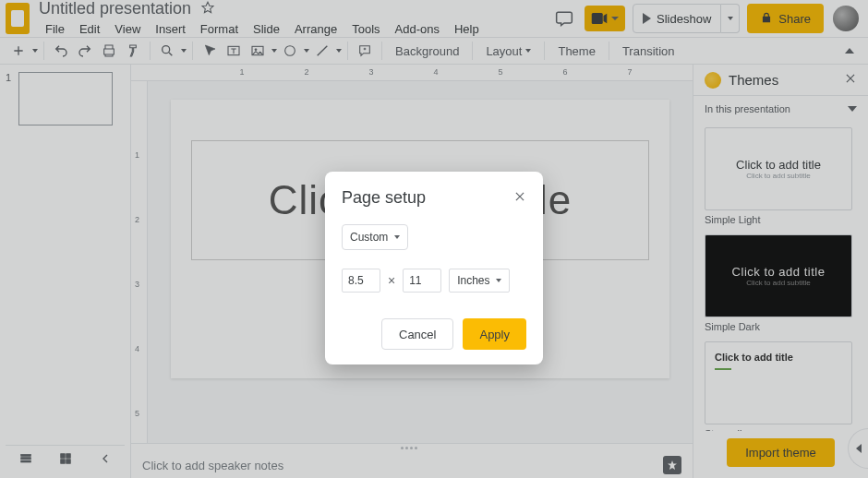 This screenshot has height=478, width=868. I want to click on page-setup-dialog: Page setup Custom × Inches Cancel Apply, so click(434, 268).